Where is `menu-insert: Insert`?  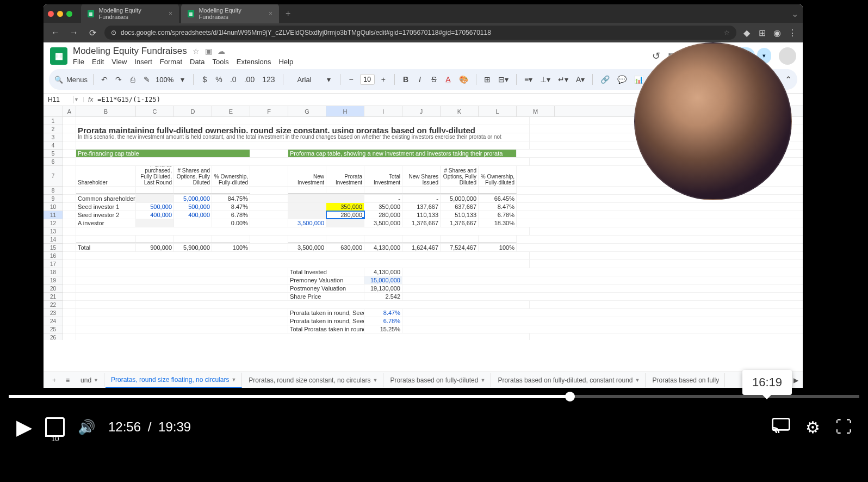
menu-insert: Insert is located at coordinates (144, 62).